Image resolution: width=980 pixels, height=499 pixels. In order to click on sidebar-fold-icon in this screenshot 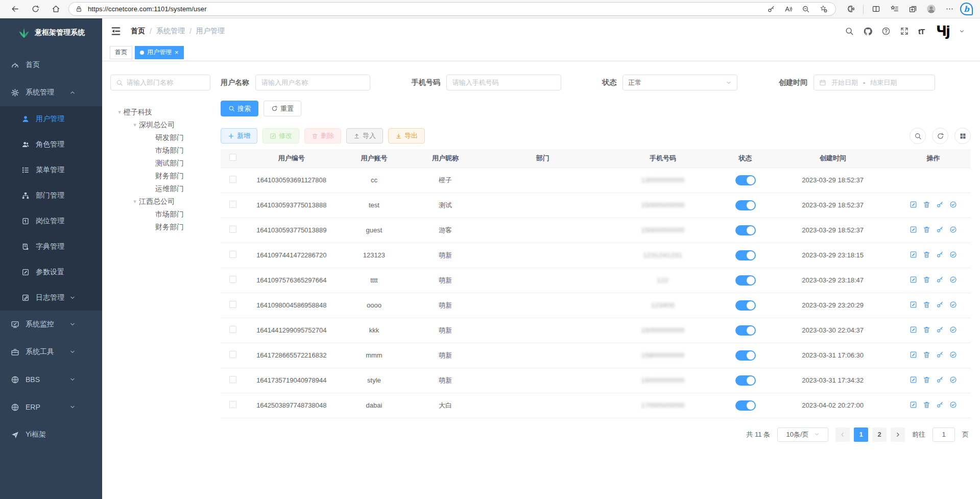, I will do `click(116, 31)`.